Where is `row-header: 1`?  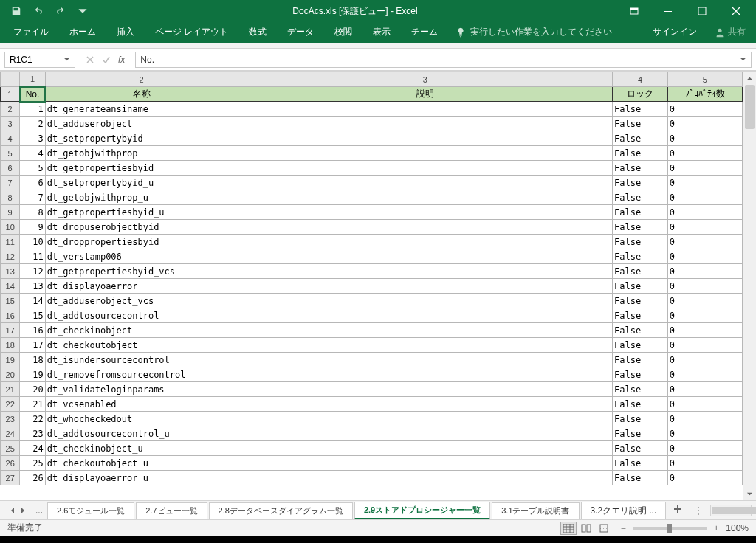 row-header: 1 is located at coordinates (10, 94).